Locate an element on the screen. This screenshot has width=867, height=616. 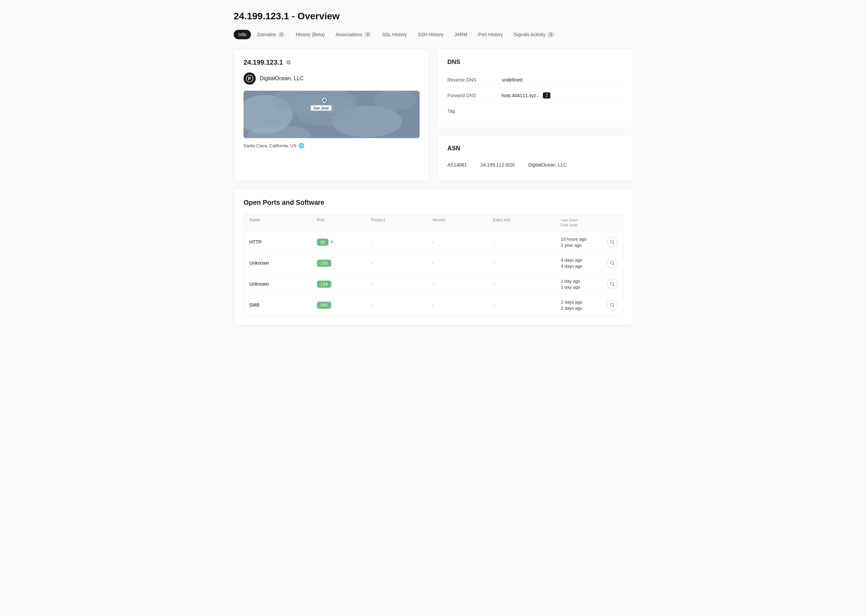
row-port-3: 445 is located at coordinates (344, 305).